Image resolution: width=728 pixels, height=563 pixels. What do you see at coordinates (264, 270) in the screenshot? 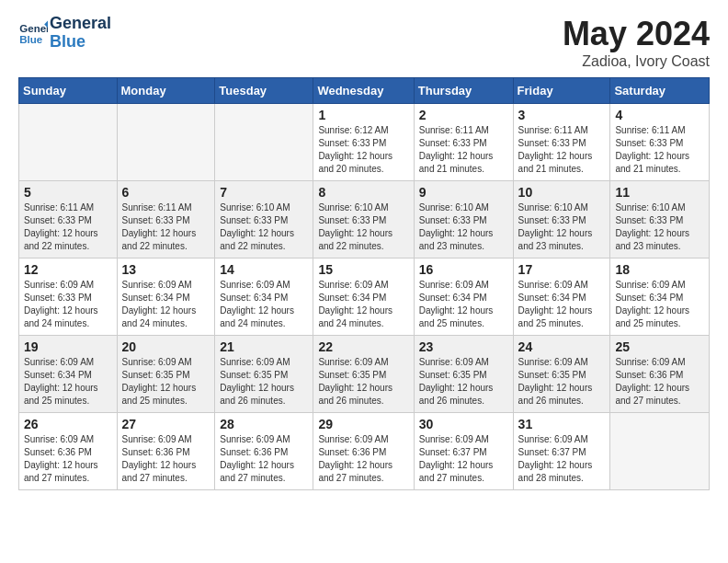
I see `day-number: 14` at bounding box center [264, 270].